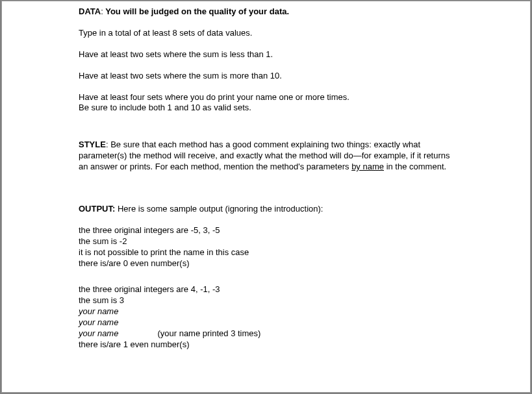 The image size is (532, 394). Describe the element at coordinates (196, 12) in the screenshot. I see `data-subtitle: You will be judged on the quality of you…` at that location.